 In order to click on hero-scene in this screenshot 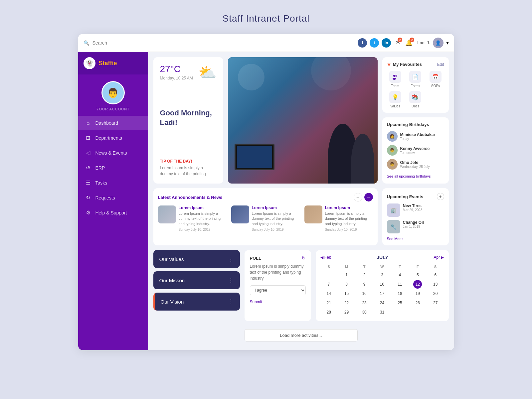, I will do `click(303, 120)`.